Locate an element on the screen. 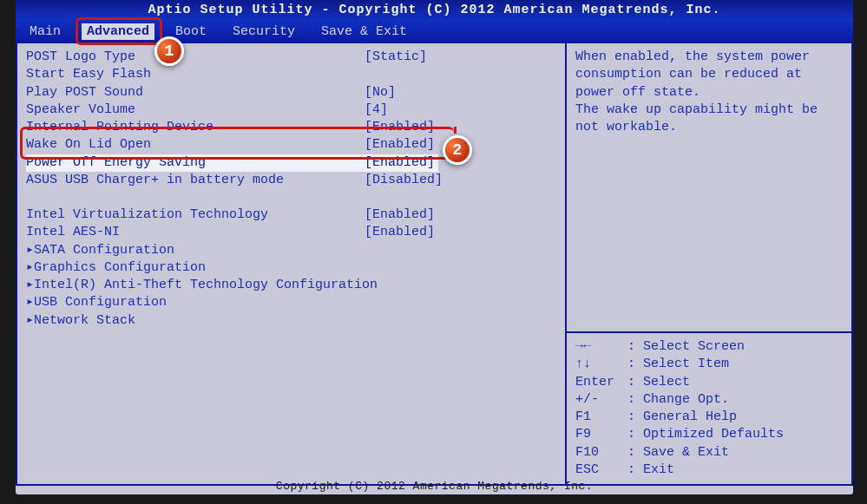  row-network-stack: Network Stack is located at coordinates (292, 321).